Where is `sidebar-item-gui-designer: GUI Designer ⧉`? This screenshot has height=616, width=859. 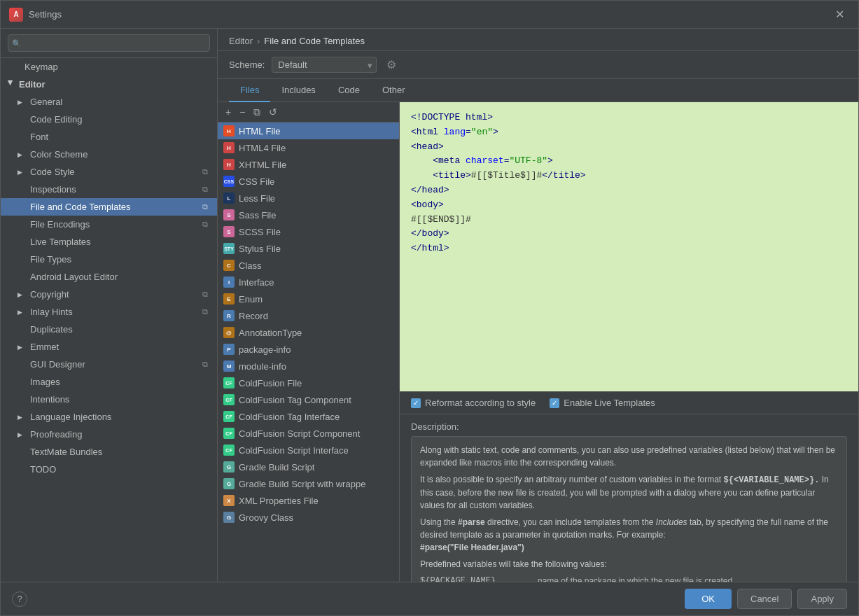
sidebar-item-gui-designer: GUI Designer ⧉ is located at coordinates (109, 364).